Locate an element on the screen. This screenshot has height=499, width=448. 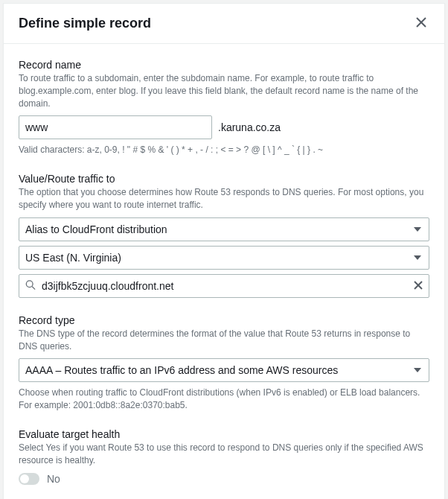
evaluate-health-field: Evaluate target health Select Yes if you… is located at coordinates (224, 457).